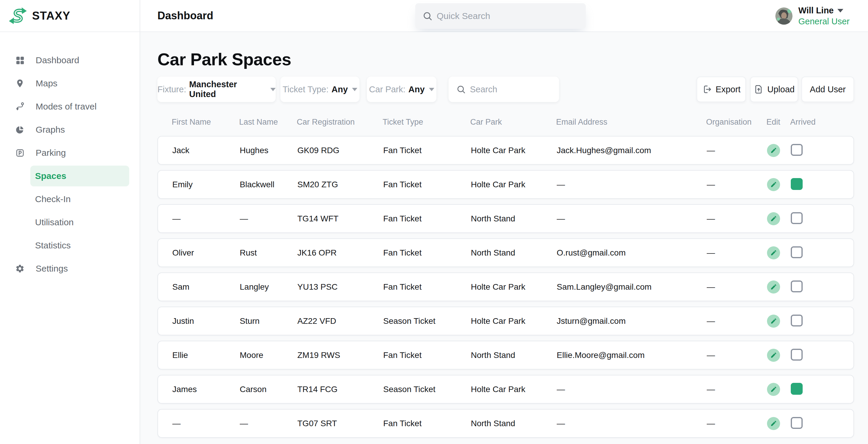  I want to click on table-row: EllieMooreZM19 RWSFan TicketNorth StandE…, so click(506, 355).